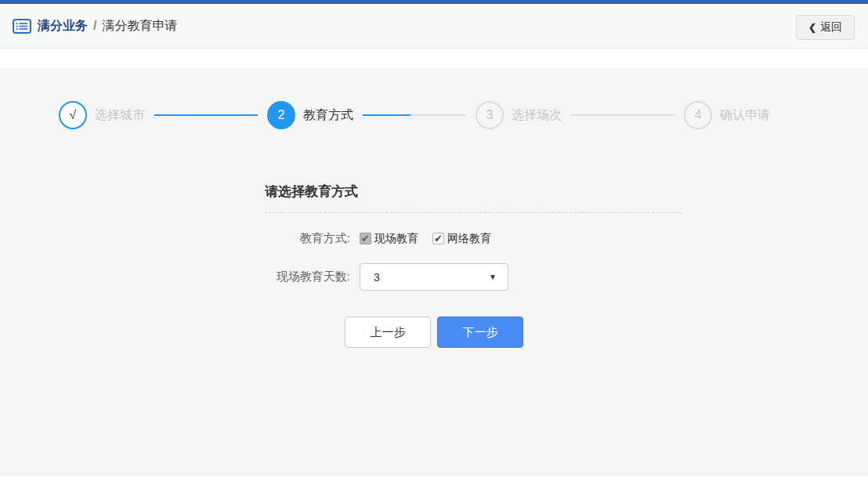 The height and width of the screenshot is (481, 868). I want to click on step-1-label: 选择城市, so click(120, 116).